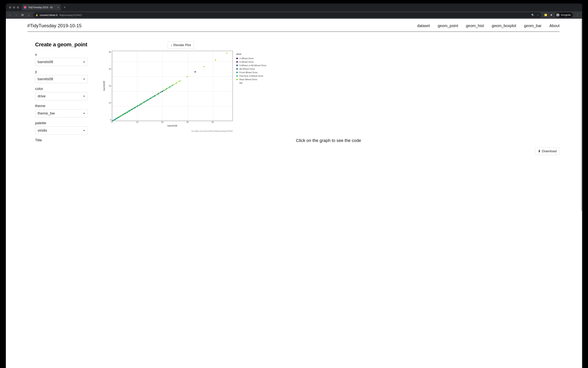 The image size is (588, 368). Describe the element at coordinates (46, 113) in the screenshot. I see `select-theme-value: theme_bw` at that location.